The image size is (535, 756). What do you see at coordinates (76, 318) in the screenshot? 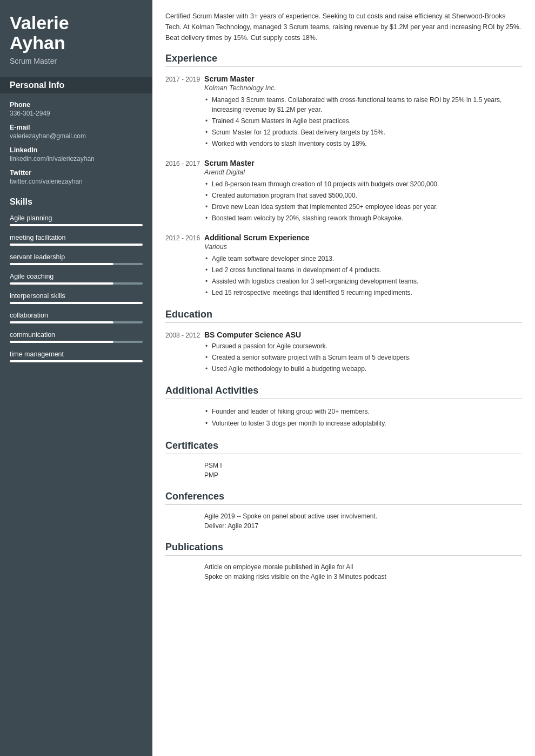
I see `skill-item: collaboration` at bounding box center [76, 318].